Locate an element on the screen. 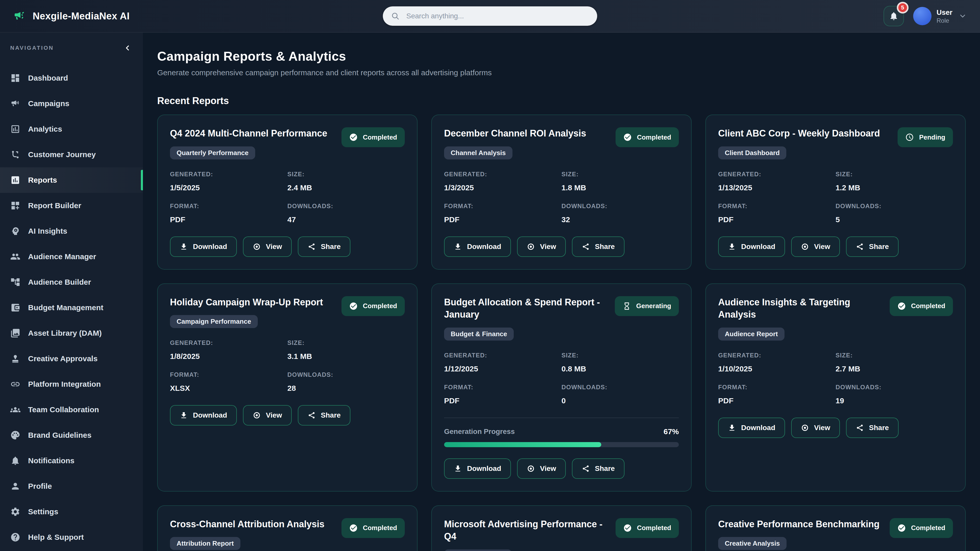  meta-format: FORMAT: PDF is located at coordinates (503, 395).